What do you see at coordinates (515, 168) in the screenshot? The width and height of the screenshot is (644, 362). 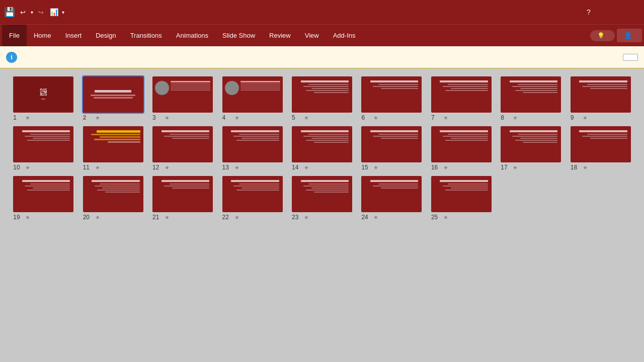 I see `slide-star-17: ★` at bounding box center [515, 168].